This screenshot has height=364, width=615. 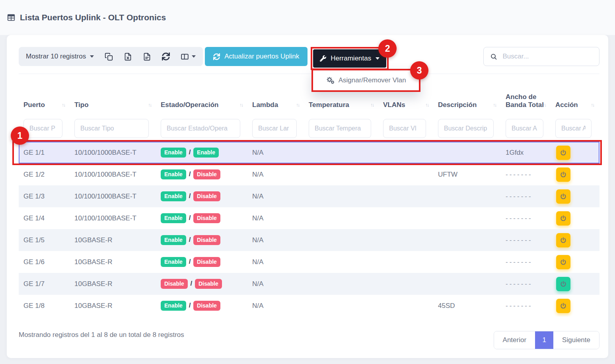 What do you see at coordinates (202, 95) in the screenshot?
I see `column-header-estado-operacion: Estado/Operación↑↓` at bounding box center [202, 95].